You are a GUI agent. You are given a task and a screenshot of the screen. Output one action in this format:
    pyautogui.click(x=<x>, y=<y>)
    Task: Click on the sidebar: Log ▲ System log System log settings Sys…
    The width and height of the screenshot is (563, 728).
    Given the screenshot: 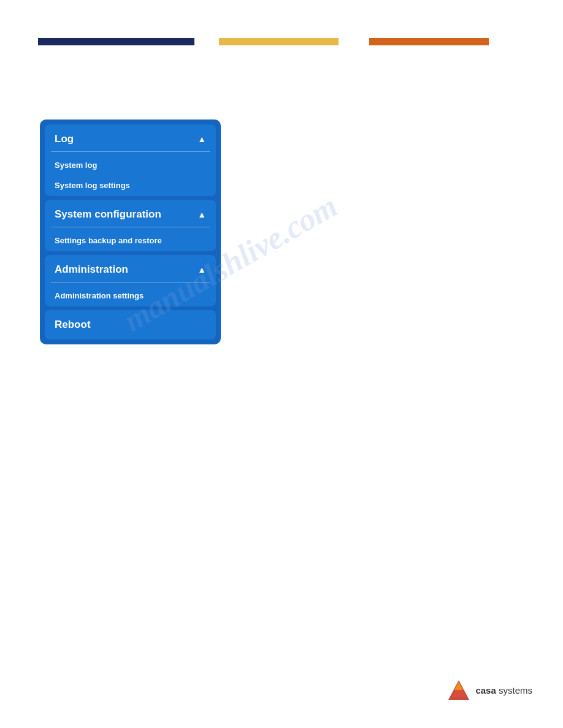 What is the action you would take?
    pyautogui.click(x=130, y=232)
    